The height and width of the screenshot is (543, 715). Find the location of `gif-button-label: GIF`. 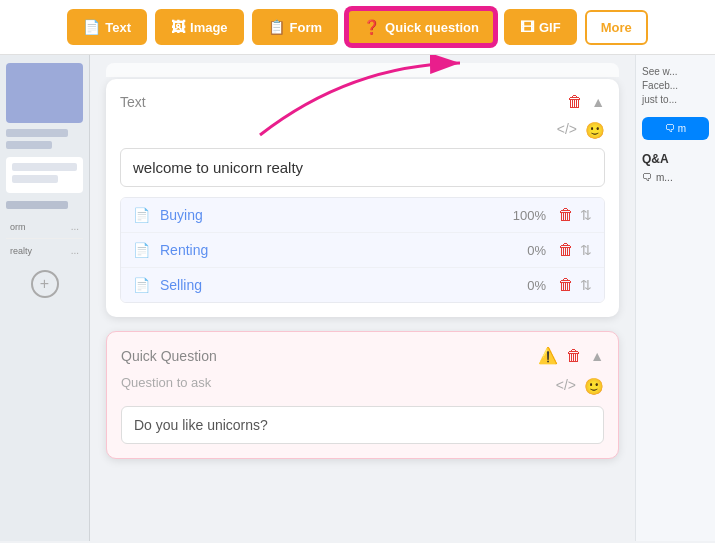

gif-button-label: GIF is located at coordinates (550, 28).